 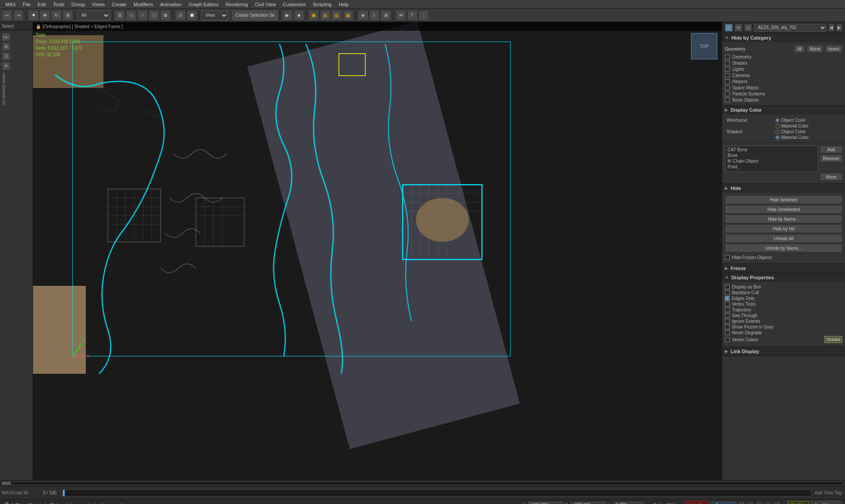 What do you see at coordinates (143, 4) in the screenshot?
I see `menu-item-modifiers: Modifiers` at bounding box center [143, 4].